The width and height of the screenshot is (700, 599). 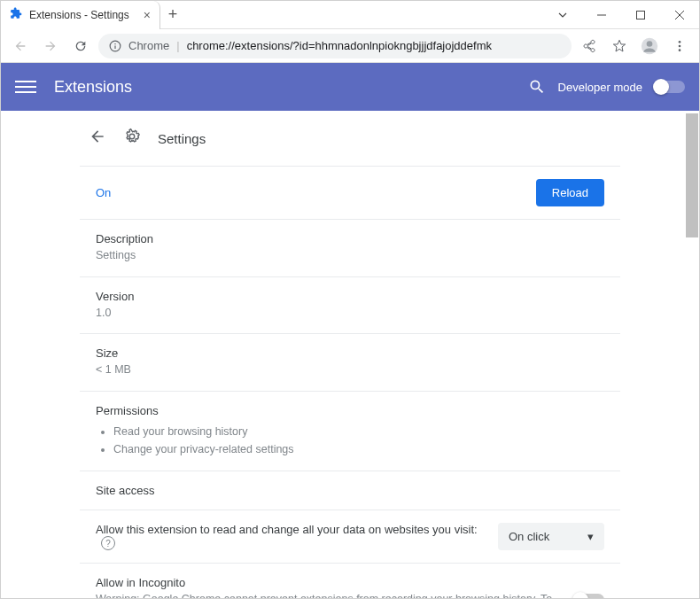 I want to click on share-icon, so click(x=589, y=46).